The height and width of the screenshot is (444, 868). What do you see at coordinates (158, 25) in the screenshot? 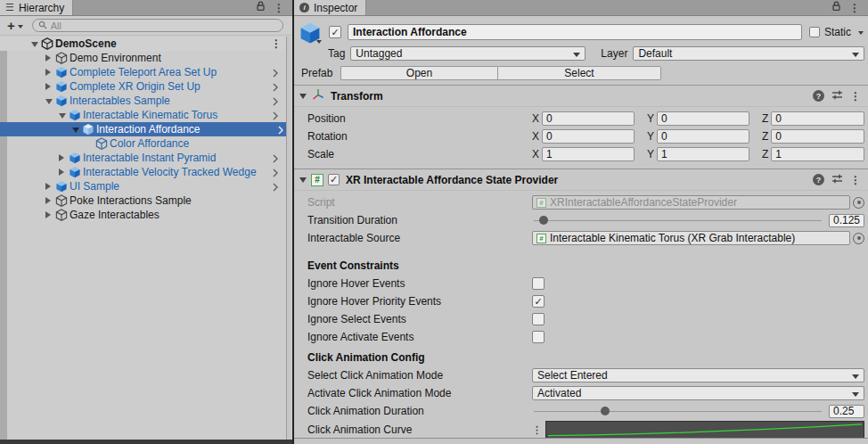
I see `hierarchy-search-input: All` at bounding box center [158, 25].